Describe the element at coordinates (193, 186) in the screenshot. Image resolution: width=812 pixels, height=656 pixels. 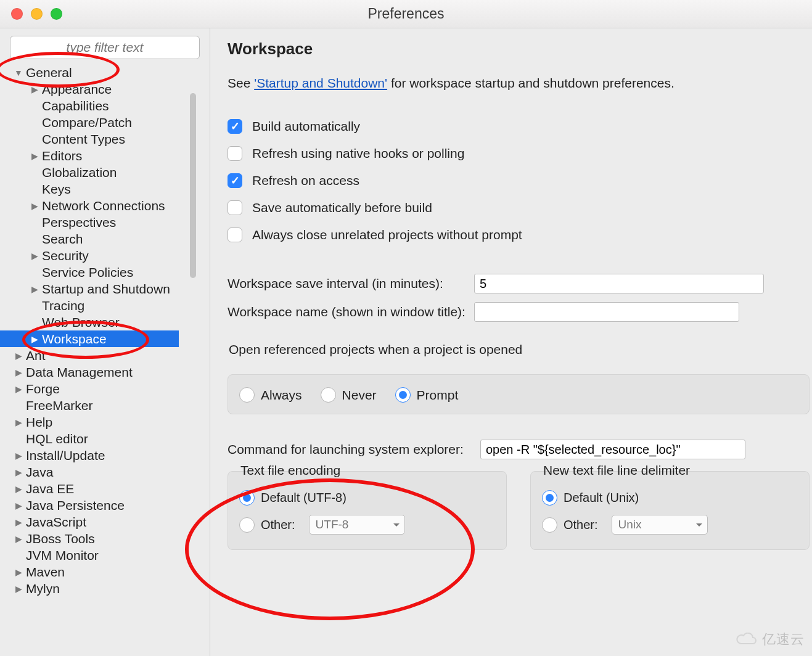
I see `sidebar-scrollbar` at that location.